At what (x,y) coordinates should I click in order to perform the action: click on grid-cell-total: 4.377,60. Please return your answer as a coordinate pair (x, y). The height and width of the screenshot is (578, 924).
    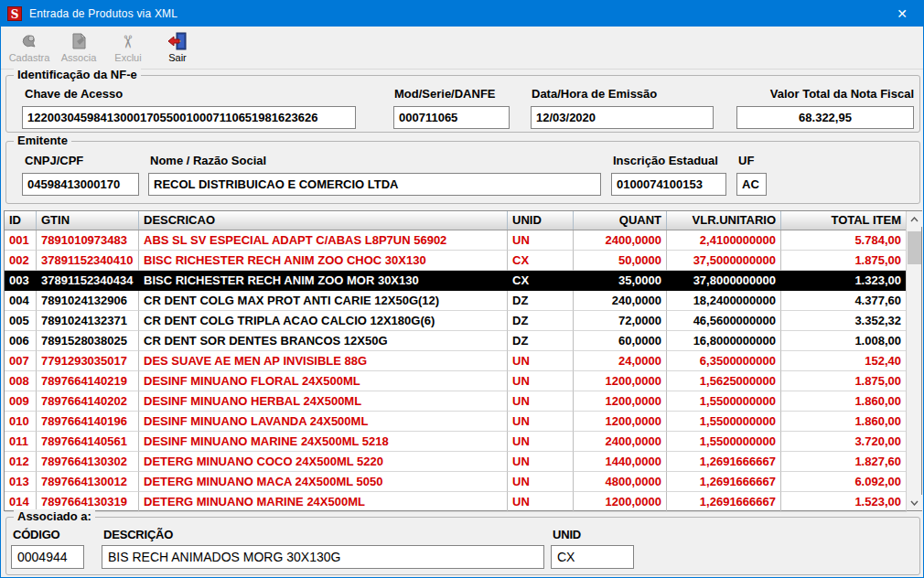
    Looking at the image, I should click on (843, 301).